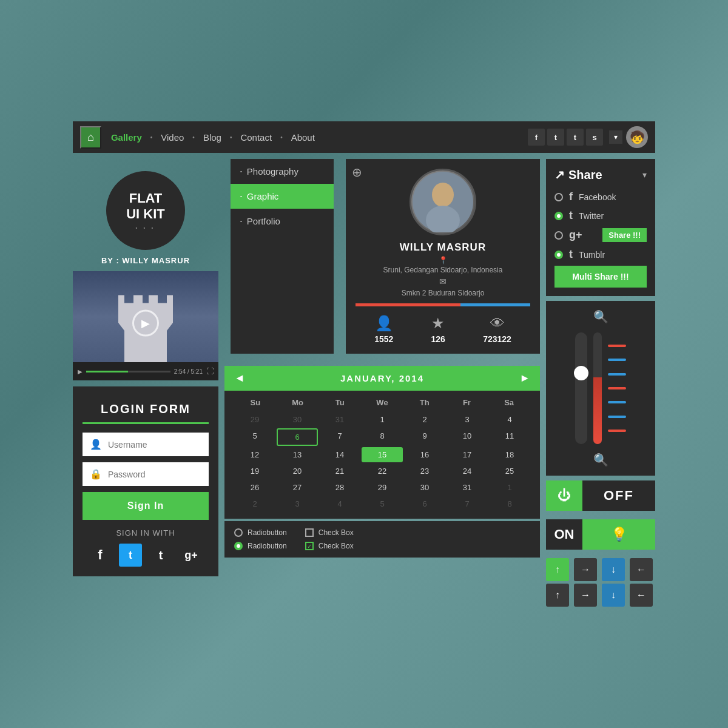 This screenshot has height=728, width=728. Describe the element at coordinates (581, 388) in the screenshot. I see `vertical-slider` at that location.